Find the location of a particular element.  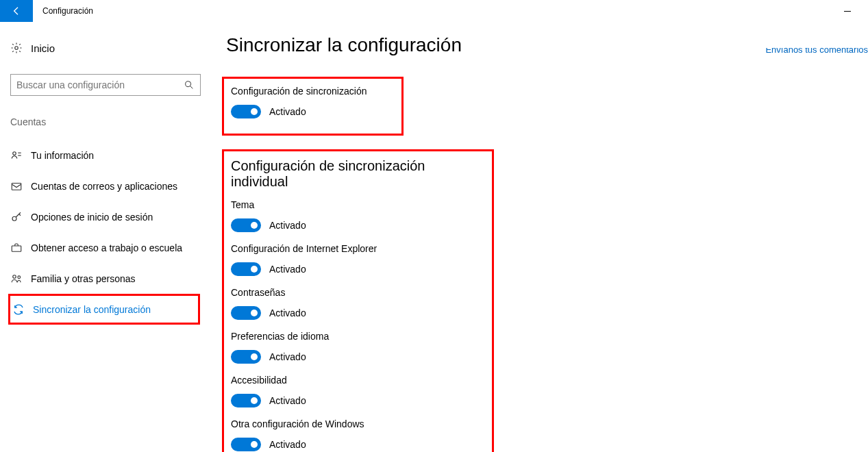

theme-toggle is located at coordinates (246, 225).